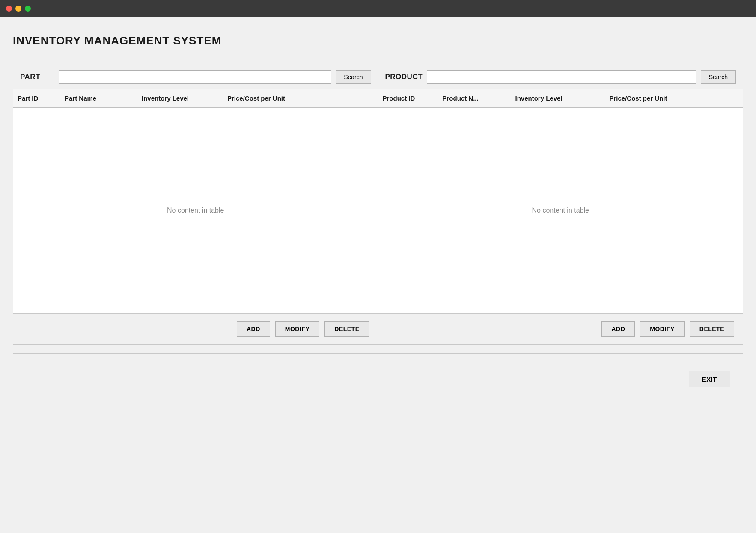  I want to click on titlebar, so click(378, 9).